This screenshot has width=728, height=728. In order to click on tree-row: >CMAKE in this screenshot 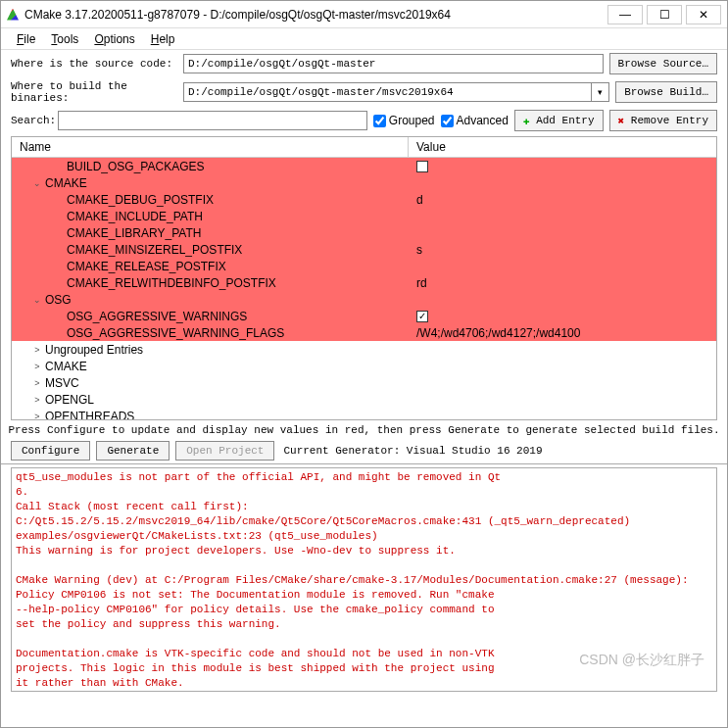, I will do `click(364, 366)`.